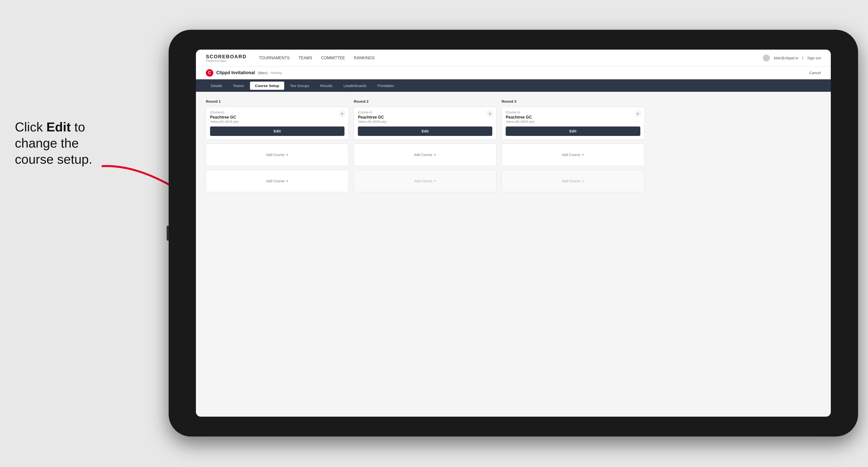 The width and height of the screenshot is (868, 467). Describe the element at coordinates (275, 155) in the screenshot. I see `round-1-add-course-1-label: Add Course` at that location.